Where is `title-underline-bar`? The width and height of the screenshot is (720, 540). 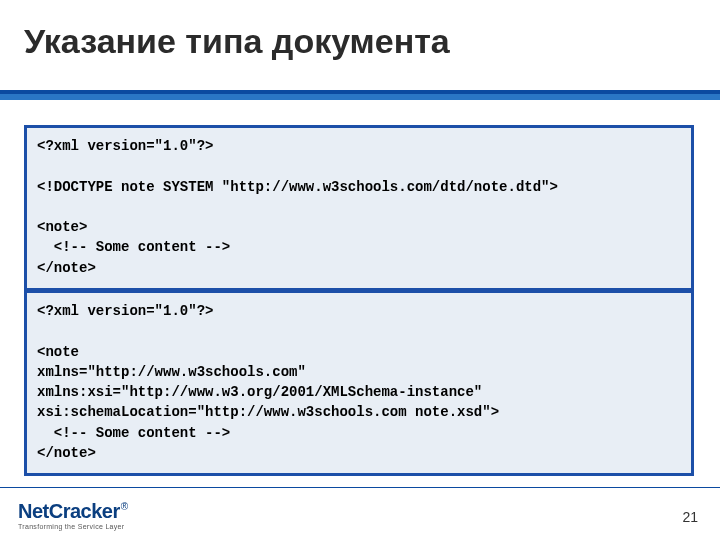
title-underline-bar is located at coordinates (360, 95).